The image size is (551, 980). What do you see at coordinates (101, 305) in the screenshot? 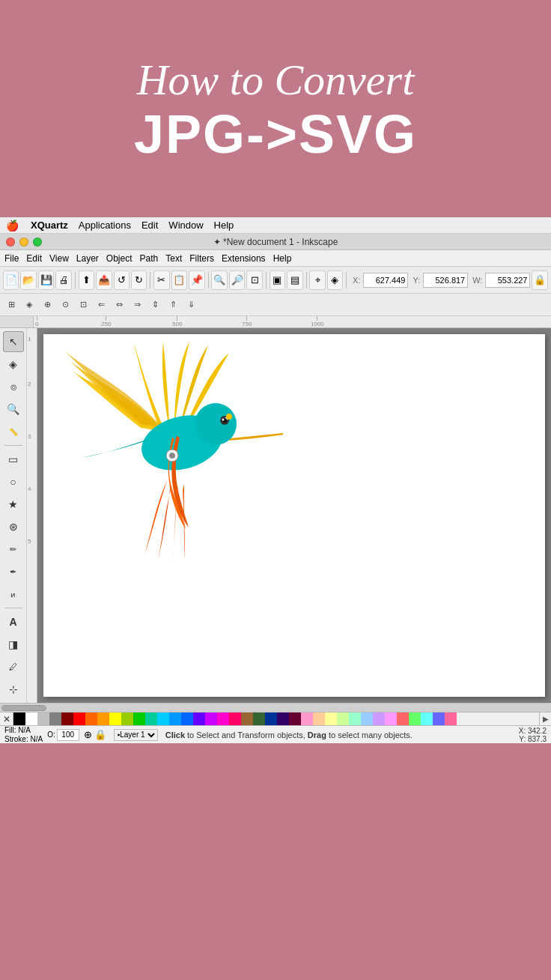
I see `snap-align-l: ⇐` at bounding box center [101, 305].